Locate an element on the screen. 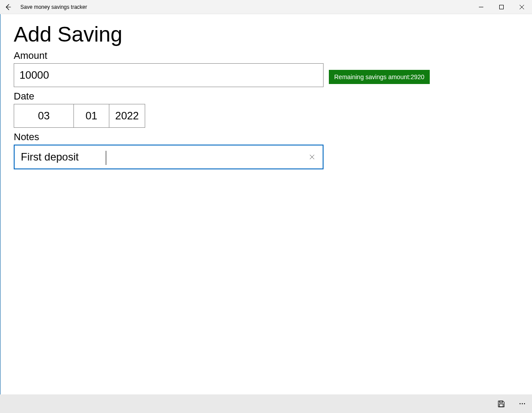 Image resolution: width=532 pixels, height=413 pixels. remaining-savings-badge: Remaining savings amount:2920 is located at coordinates (379, 77).